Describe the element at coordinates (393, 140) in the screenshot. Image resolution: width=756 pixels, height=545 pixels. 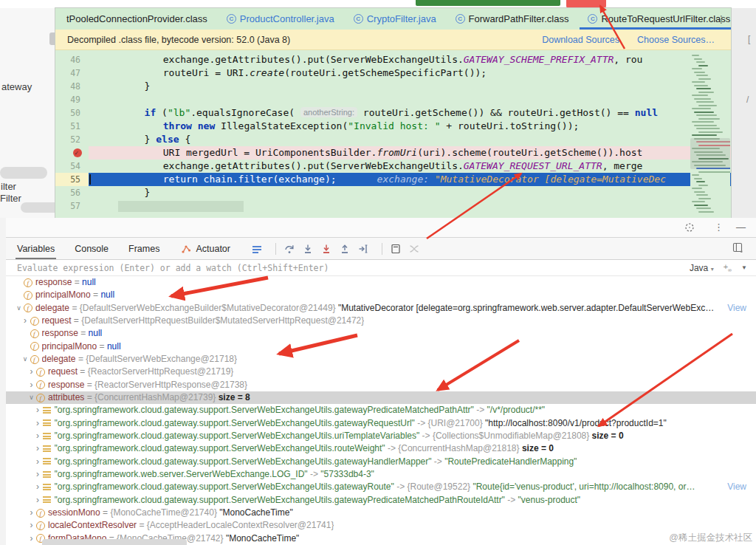
I see `code-line: 52} else {` at that location.